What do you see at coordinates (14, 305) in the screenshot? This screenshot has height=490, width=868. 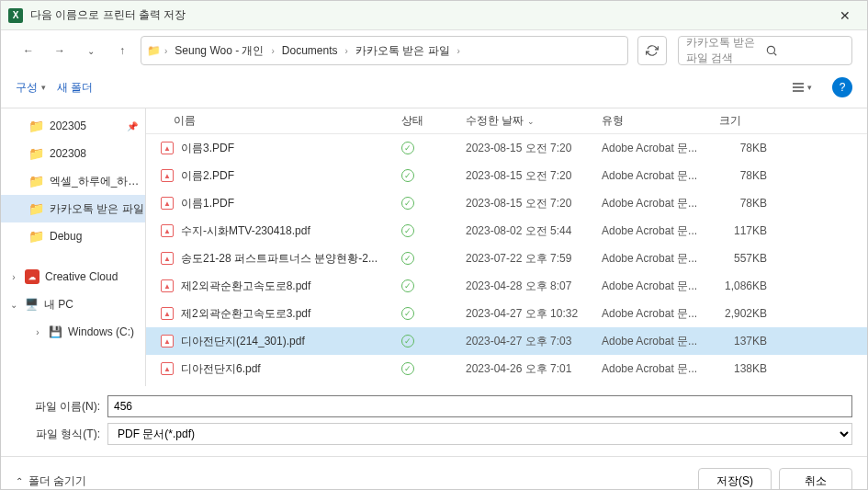 I see `expand-icon: ⌄` at bounding box center [14, 305].